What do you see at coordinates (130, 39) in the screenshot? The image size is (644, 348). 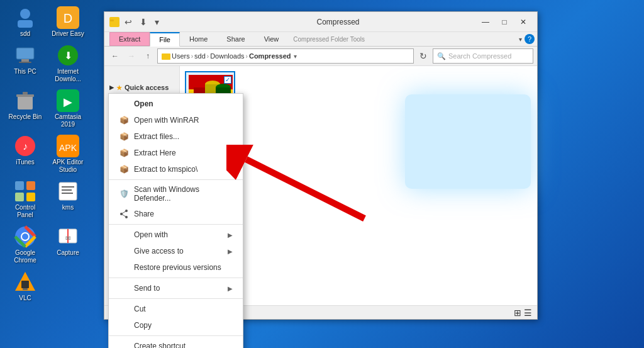 I see `tab-extract: Extract` at bounding box center [130, 39].